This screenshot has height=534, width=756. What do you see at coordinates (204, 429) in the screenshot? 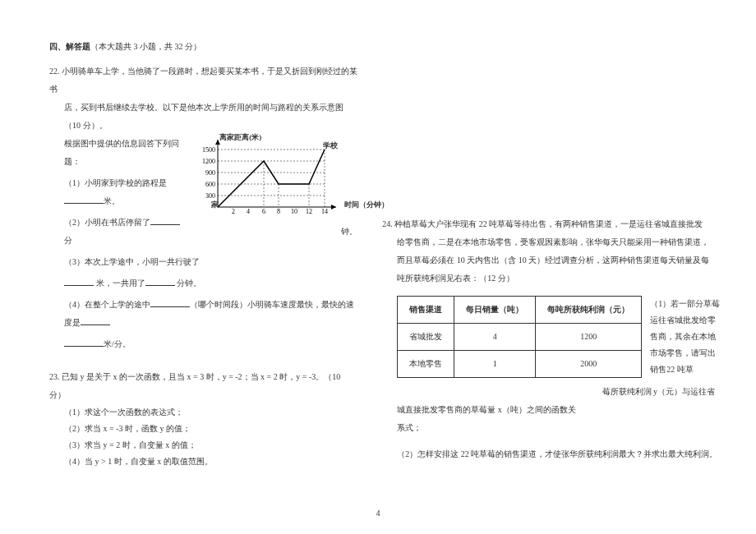
I see `q23-s2: （2）求当 x = -3 时，函数 y 的值；` at bounding box center [204, 429].